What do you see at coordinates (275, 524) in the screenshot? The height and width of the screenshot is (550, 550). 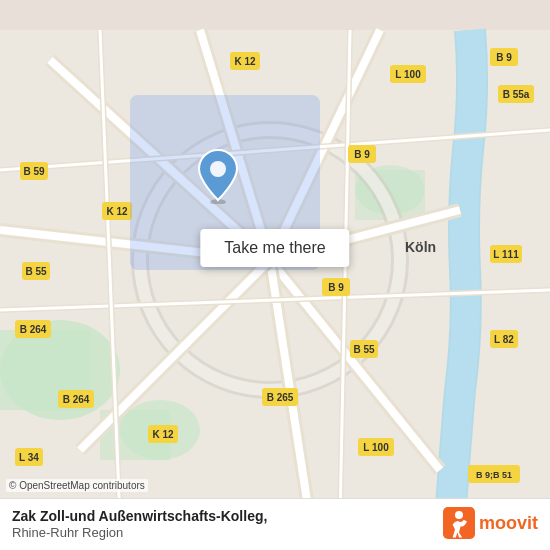 I see `bottom-bar: Zak Zoll-und Außenwirtschafts-Kolleg, Rh…` at bounding box center [275, 524].